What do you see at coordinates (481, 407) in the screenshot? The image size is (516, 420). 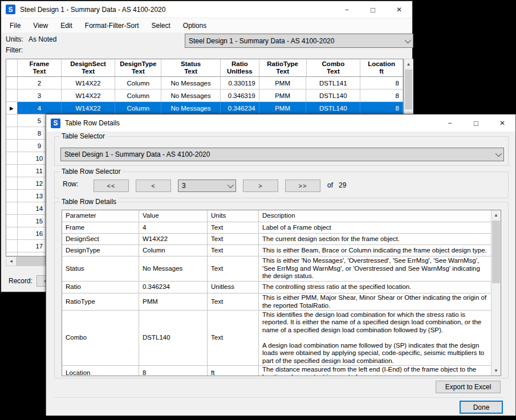 I see `done-button: Done` at bounding box center [481, 407].